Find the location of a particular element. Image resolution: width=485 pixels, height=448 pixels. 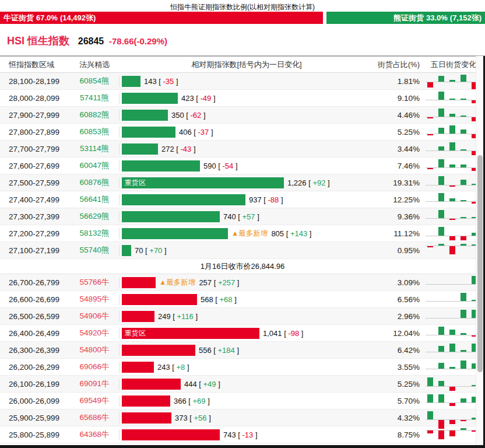

warrant-code-link: 60853熊 is located at coordinates (94, 132).